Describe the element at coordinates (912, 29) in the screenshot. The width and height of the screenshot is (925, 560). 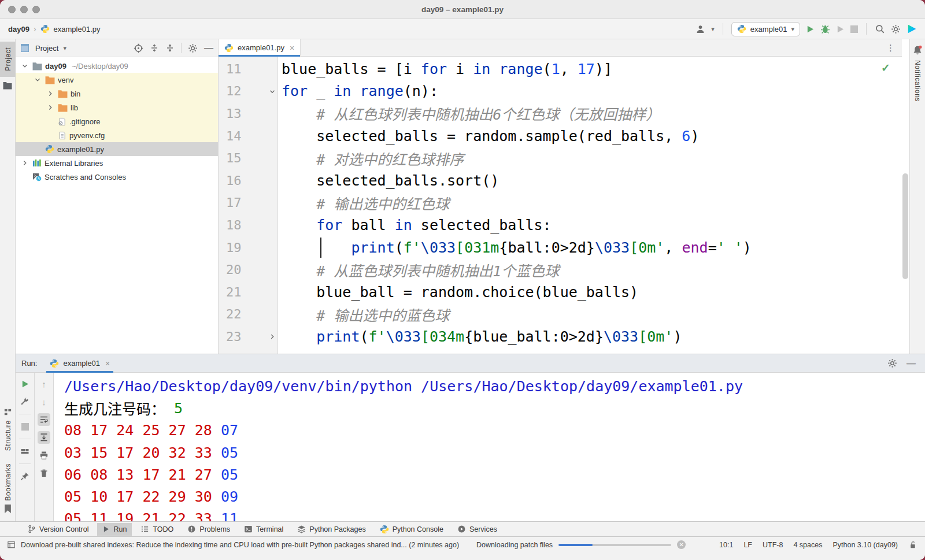
I see `gradient-plugin-icon` at that location.